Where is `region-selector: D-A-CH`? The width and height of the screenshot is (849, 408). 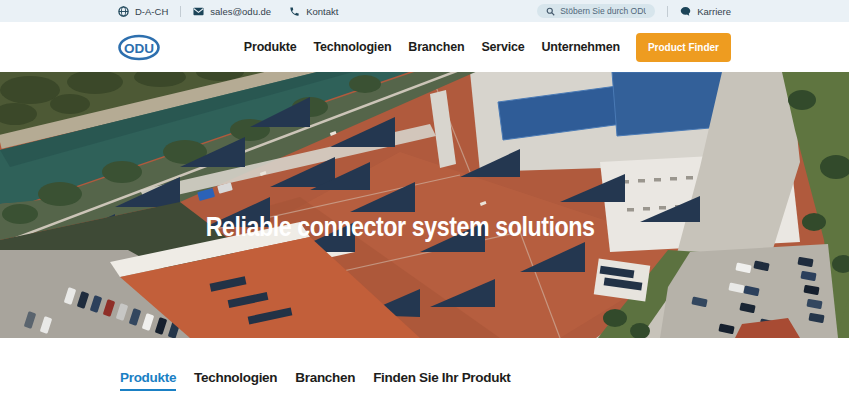 region-selector: D-A-CH is located at coordinates (143, 12).